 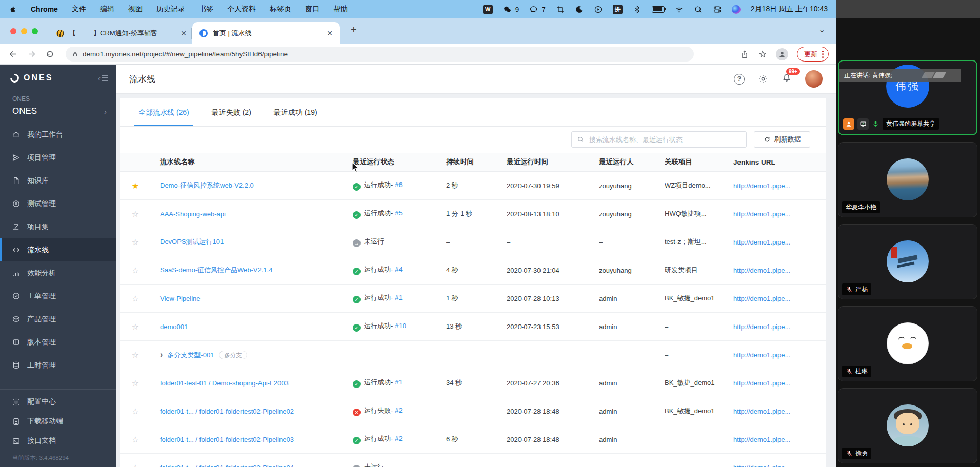 I want to click on chrome-update-button: 更新, so click(x=813, y=54).